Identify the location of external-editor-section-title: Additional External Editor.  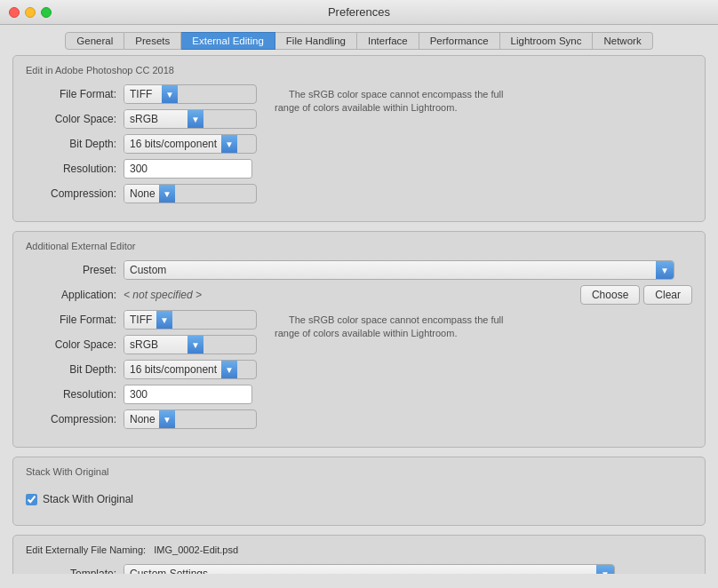
(359, 246).